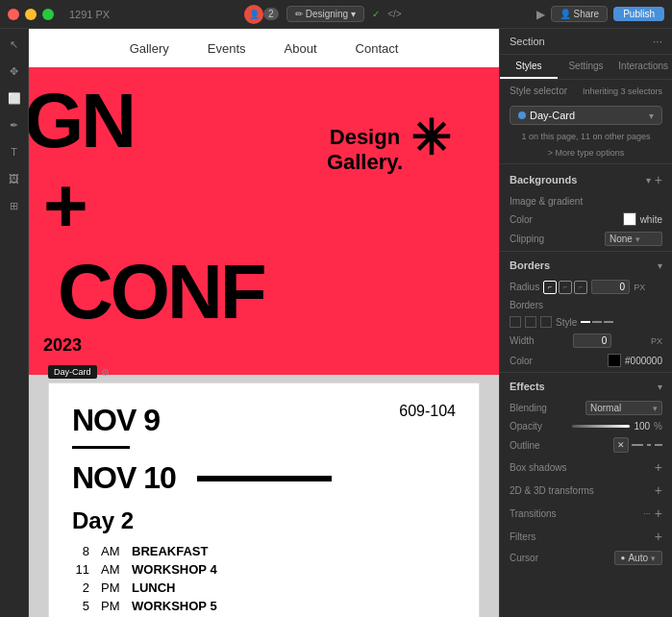 This screenshot has height=617, width=672. Describe the element at coordinates (376, 13) in the screenshot. I see `check-icon: ✓` at that location.